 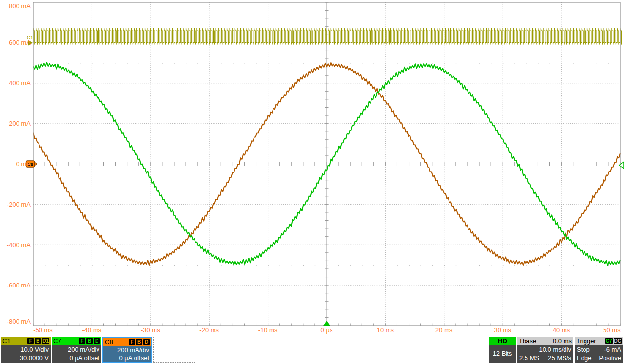 I want to click on x-axis-tick-label: -10 ms, so click(x=268, y=330).